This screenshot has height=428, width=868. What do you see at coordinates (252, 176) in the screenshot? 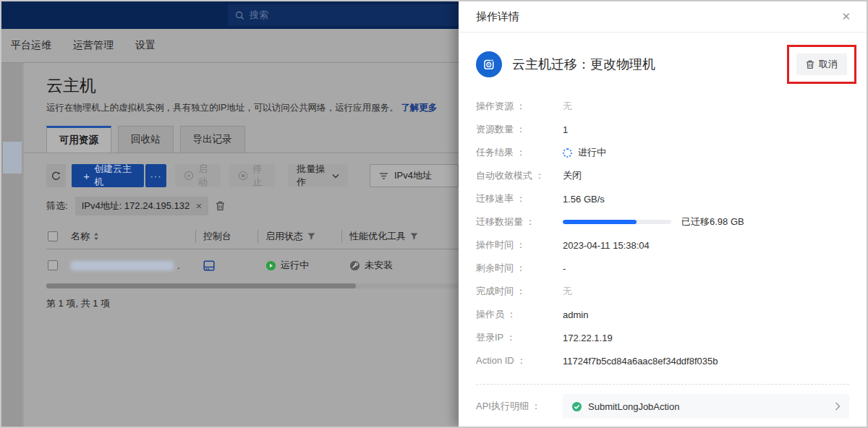
I see `vm-toolbar: + 创建云主机 ··· 启动 停止 批量操作` at bounding box center [252, 176].